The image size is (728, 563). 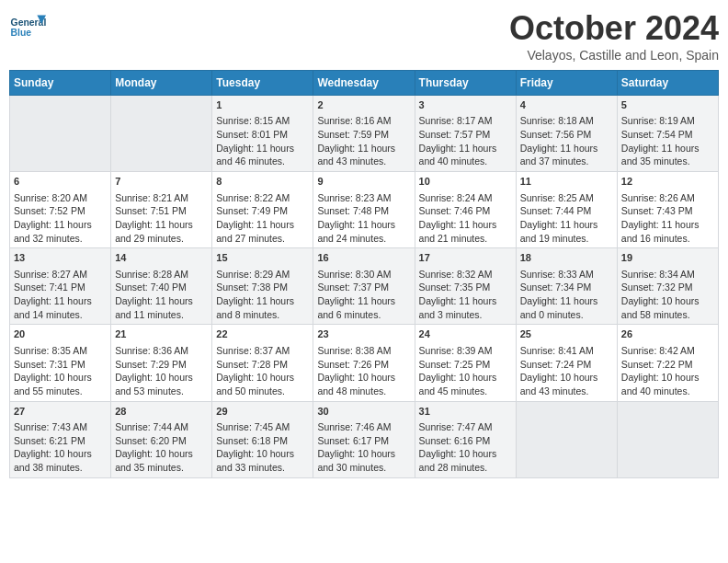 What do you see at coordinates (614, 55) in the screenshot?
I see `location-title: Velayos, Castille and Leon, Spain` at bounding box center [614, 55].